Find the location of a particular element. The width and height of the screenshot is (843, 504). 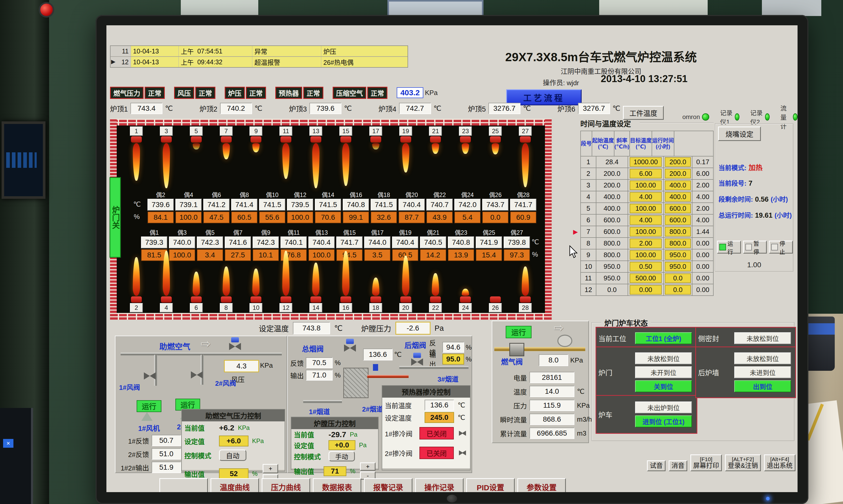

program-row: 2 200.0 6.00 200.0 6.00 is located at coordinates (647, 174).